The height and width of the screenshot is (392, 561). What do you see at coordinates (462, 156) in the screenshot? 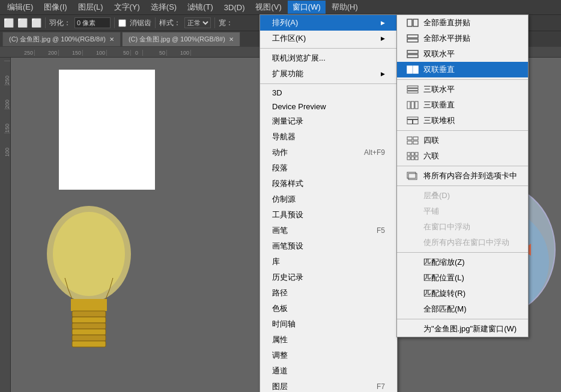
I see `arrange-item-six: 六联` at bounding box center [462, 156].